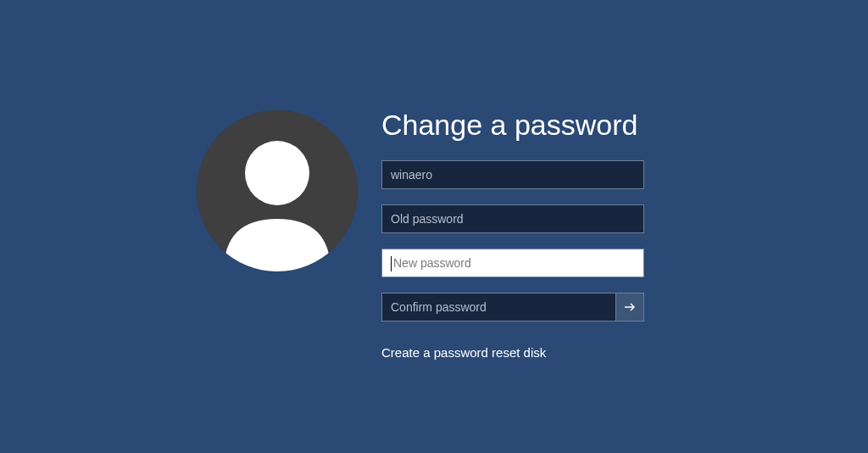  What do you see at coordinates (513, 353) in the screenshot?
I see `reset-disk-link: Create a password reset disk` at bounding box center [513, 353].